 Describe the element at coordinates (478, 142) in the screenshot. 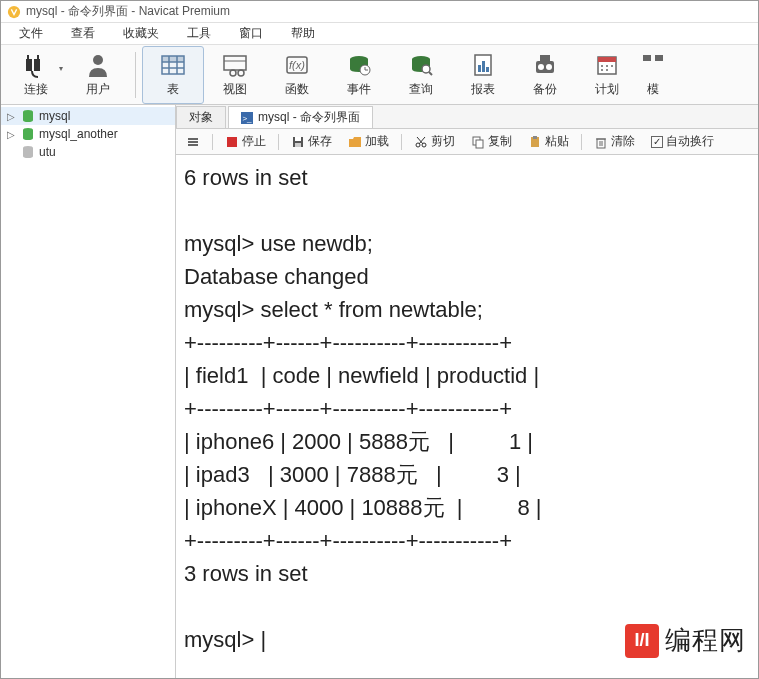

I see `copy-icon` at that location.